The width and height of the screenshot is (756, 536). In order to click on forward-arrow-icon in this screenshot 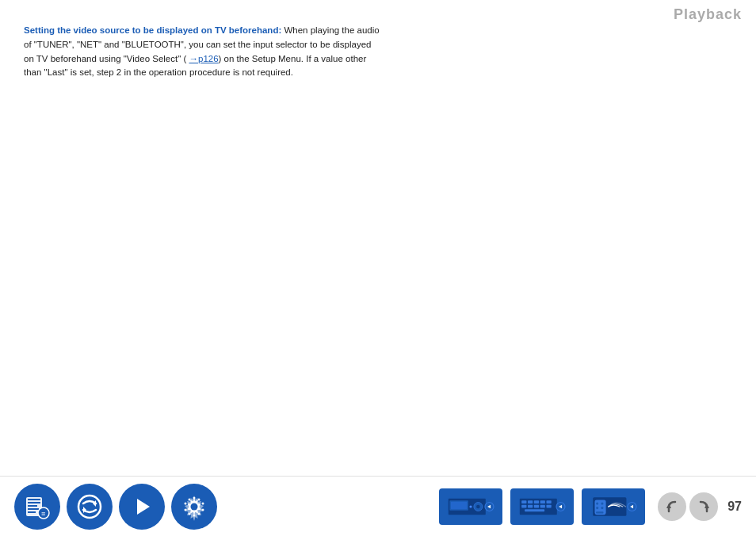, I will do `click(704, 507)`.